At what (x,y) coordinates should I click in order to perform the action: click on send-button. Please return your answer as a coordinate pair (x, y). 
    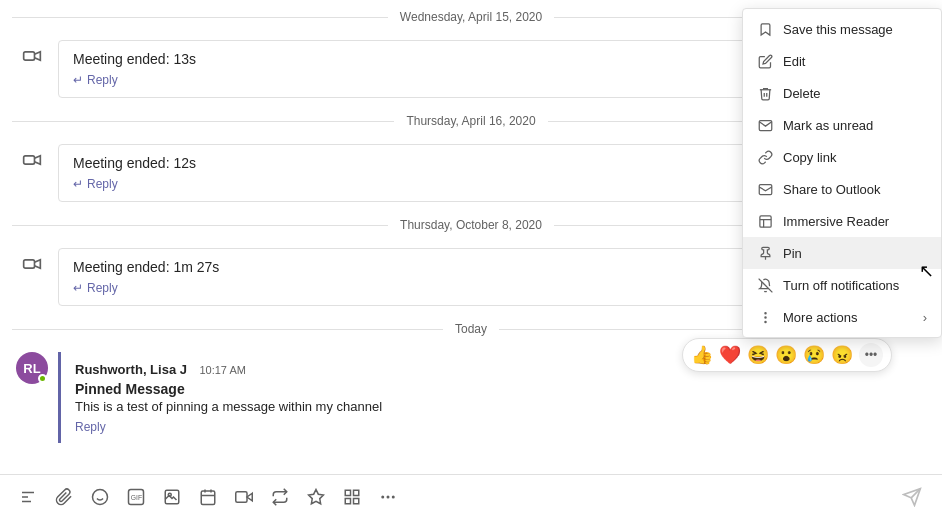
    Looking at the image, I should click on (912, 497).